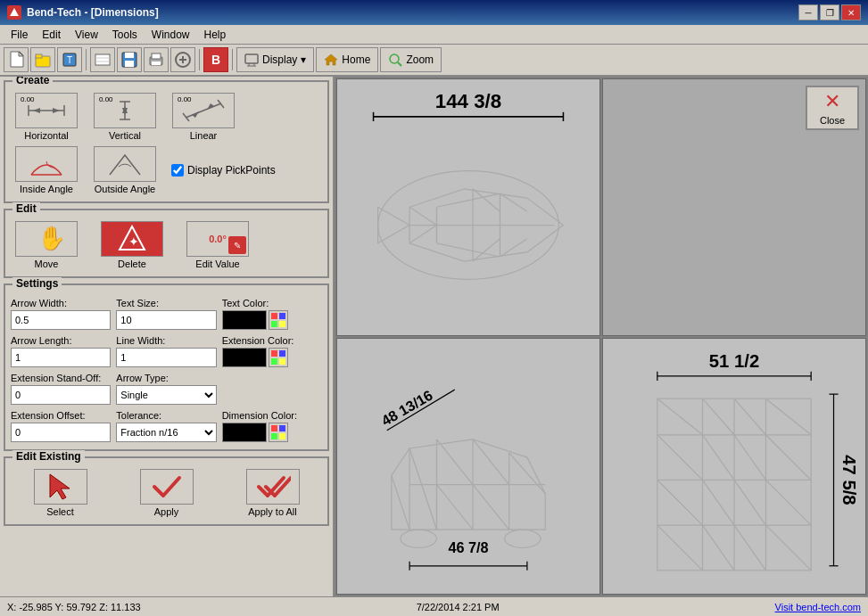 The image size is (868, 616). Describe the element at coordinates (46, 170) in the screenshot. I see `inside-angle-button: Inside Angle` at that location.